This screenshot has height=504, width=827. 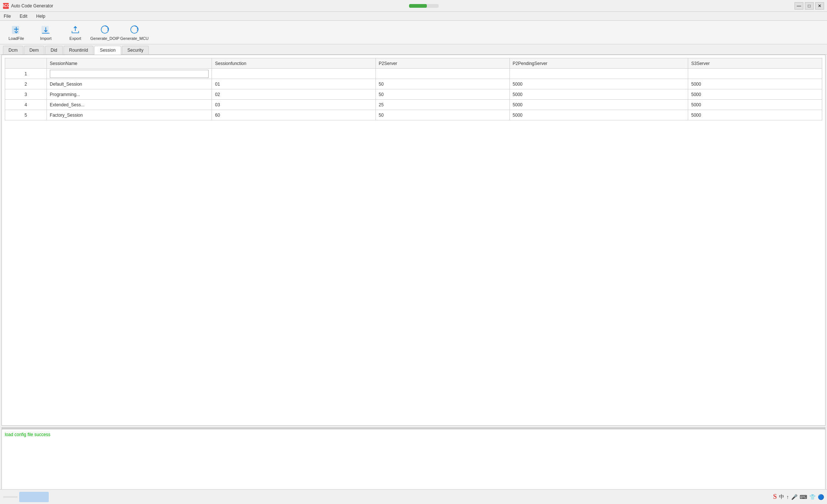 What do you see at coordinates (26, 105) in the screenshot?
I see `row-num-4: 4` at bounding box center [26, 105].